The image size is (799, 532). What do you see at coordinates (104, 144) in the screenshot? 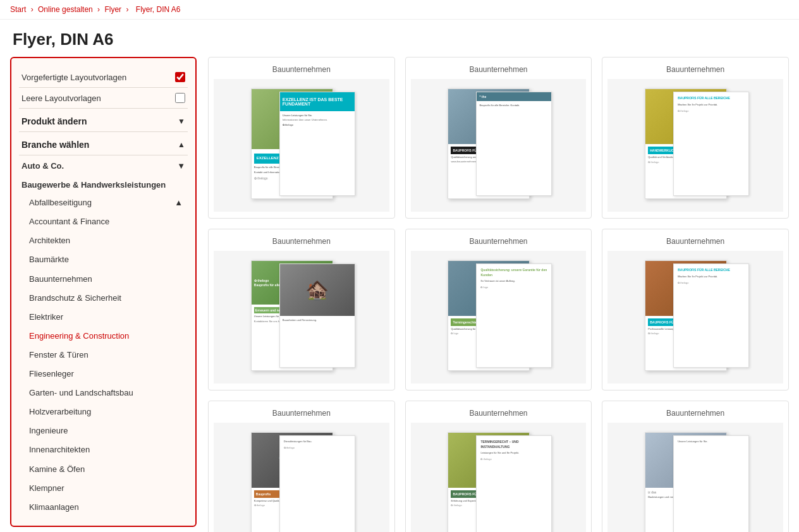
I see `industry-section: Branche wählen ▲` at bounding box center [104, 144].